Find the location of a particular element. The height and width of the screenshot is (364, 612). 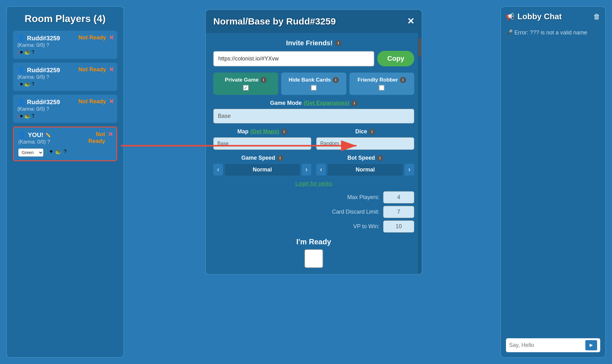

card-discard-value: 7 is located at coordinates (399, 212).